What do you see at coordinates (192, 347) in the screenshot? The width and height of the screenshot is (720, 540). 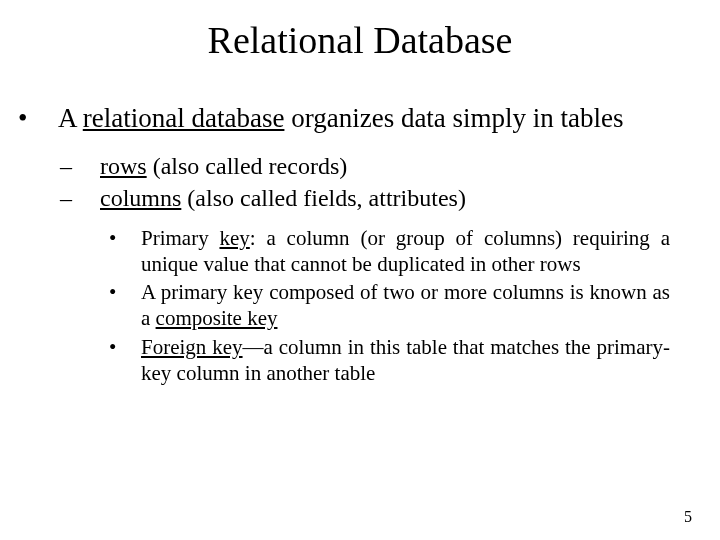 I see `subsub-text-underline: Foreign key` at bounding box center [192, 347].